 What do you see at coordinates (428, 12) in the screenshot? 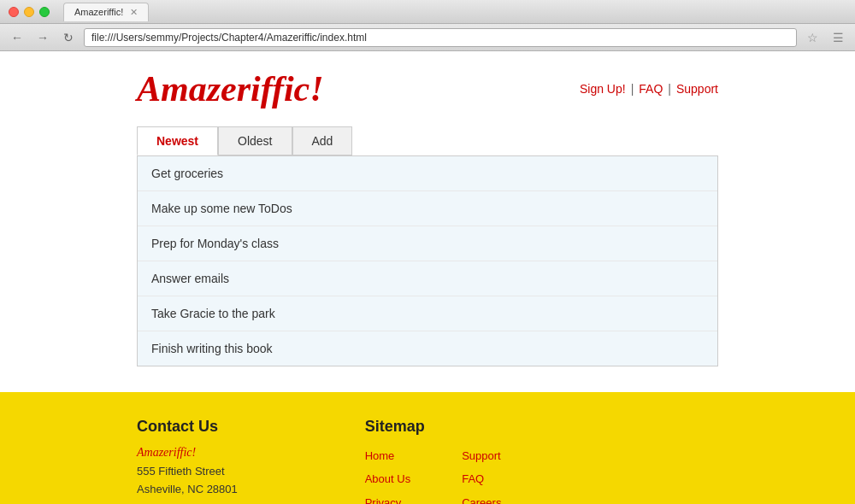
I see `browser-titlebar: Amazeriffic! ✕` at bounding box center [428, 12].